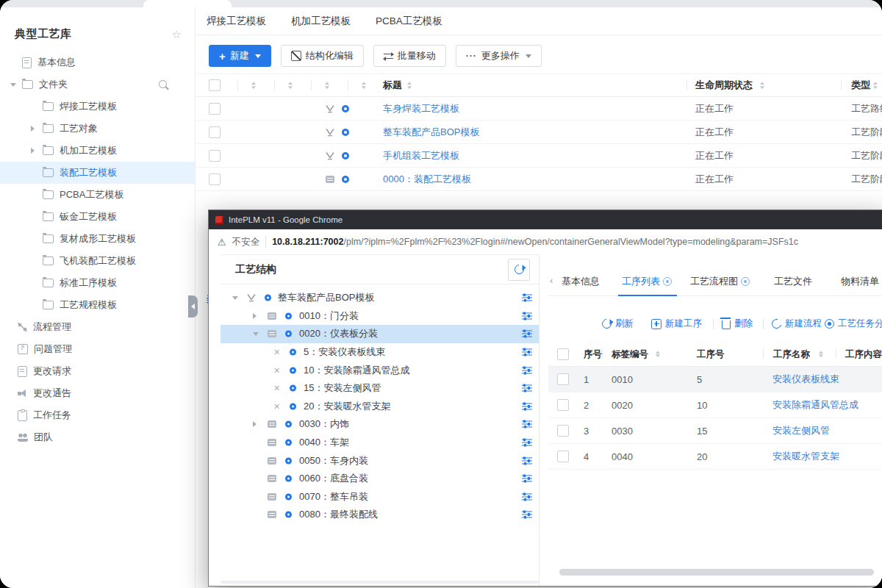  Describe the element at coordinates (97, 305) in the screenshot. I see `sidebar-item-process-spec-template: 工艺规程模板` at that location.